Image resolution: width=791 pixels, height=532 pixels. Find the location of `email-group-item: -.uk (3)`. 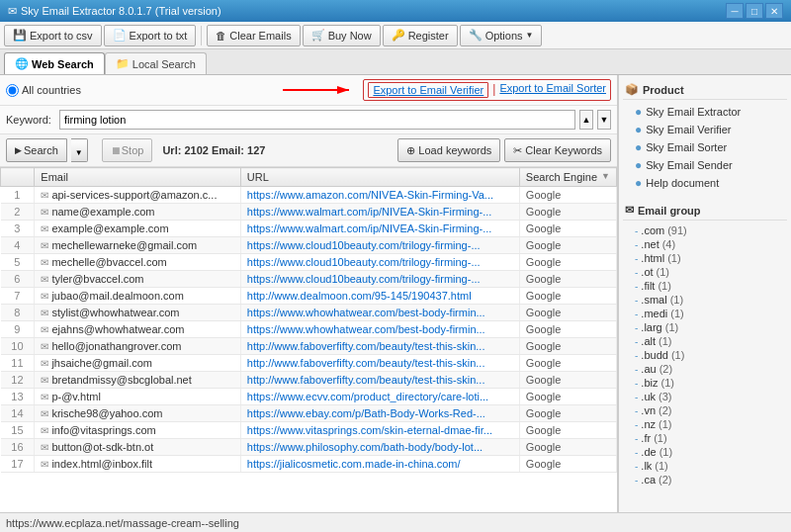

email-group-item: -.uk (3) is located at coordinates (705, 397).